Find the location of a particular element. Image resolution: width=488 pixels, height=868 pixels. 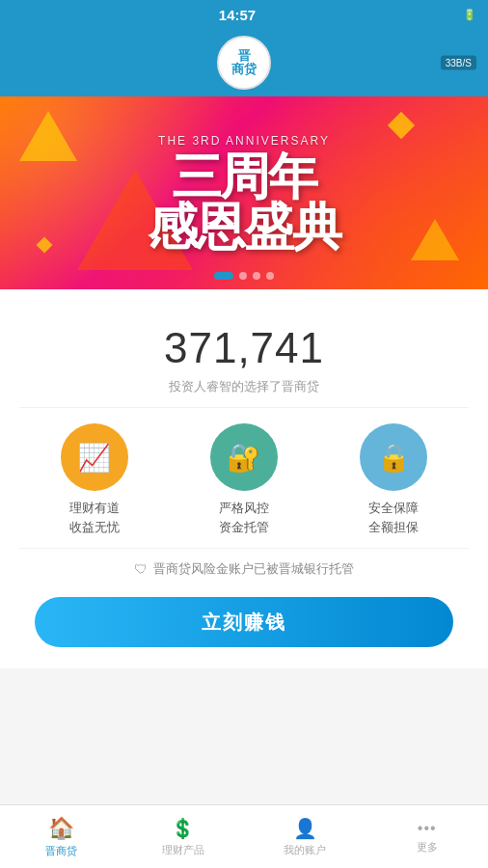

stats-description: 投资人睿智的选择了晋商贷 is located at coordinates (244, 387).